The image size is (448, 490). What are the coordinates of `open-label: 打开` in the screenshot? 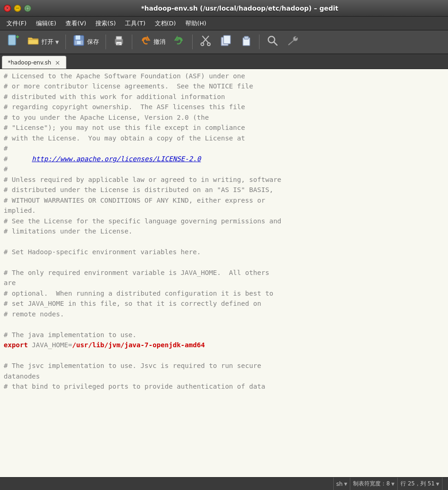 It's located at (47, 42).